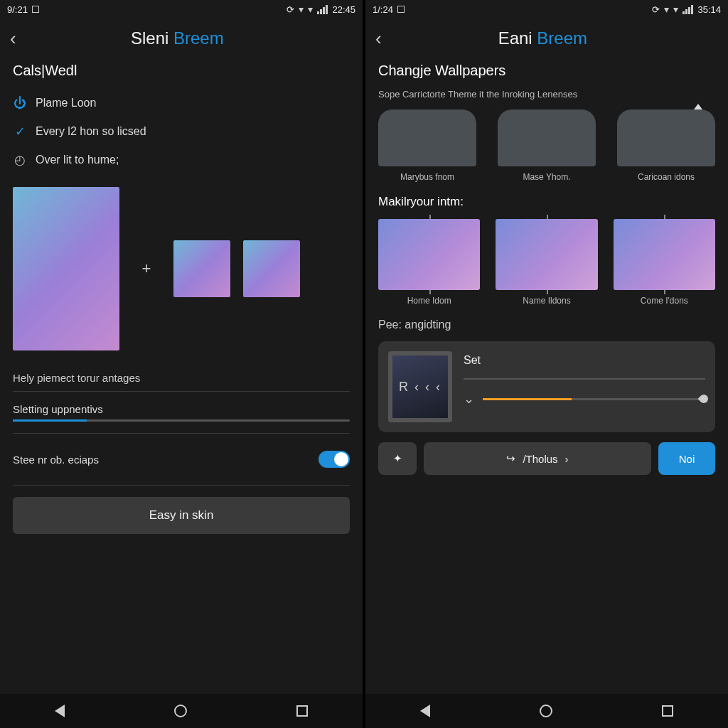 This screenshot has height=728, width=728. I want to click on make-heading: Makilryour intm:, so click(547, 202).